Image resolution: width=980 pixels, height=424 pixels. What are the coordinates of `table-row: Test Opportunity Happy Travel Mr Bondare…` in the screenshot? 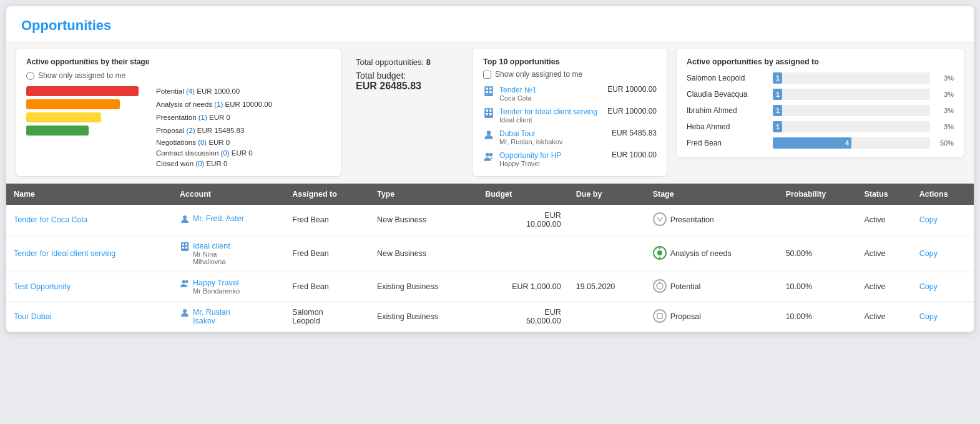 It's located at (490, 287).